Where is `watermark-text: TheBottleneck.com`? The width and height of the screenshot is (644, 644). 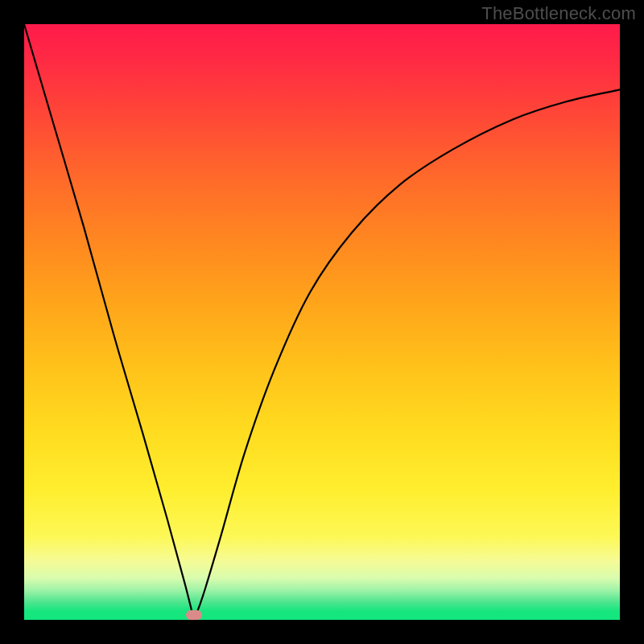 watermark-text: TheBottleneck.com is located at coordinates (559, 14).